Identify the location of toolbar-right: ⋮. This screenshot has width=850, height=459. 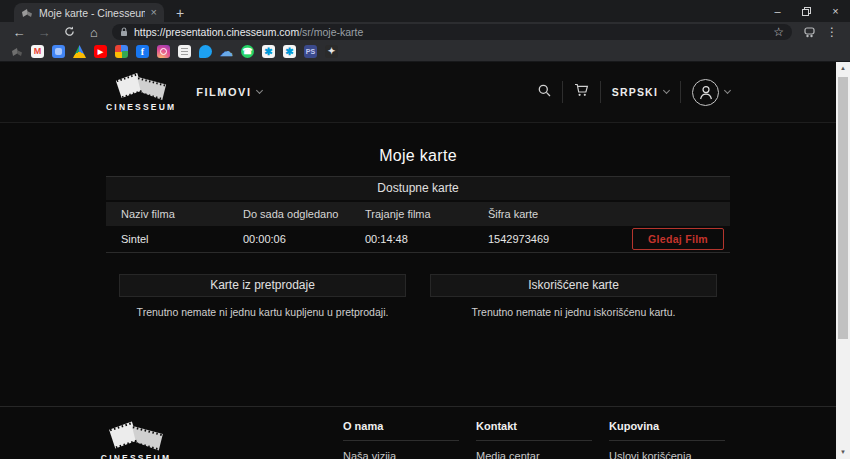
(820, 32).